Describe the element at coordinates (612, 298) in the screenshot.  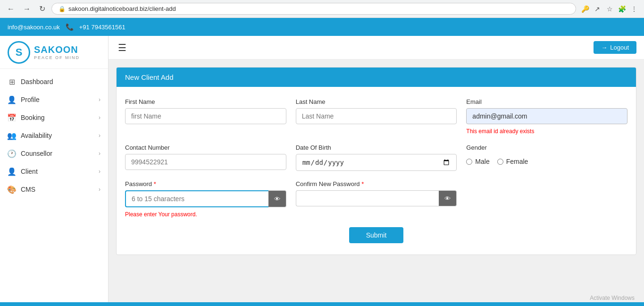
I see `windows-watermark: Activate Windows` at that location.